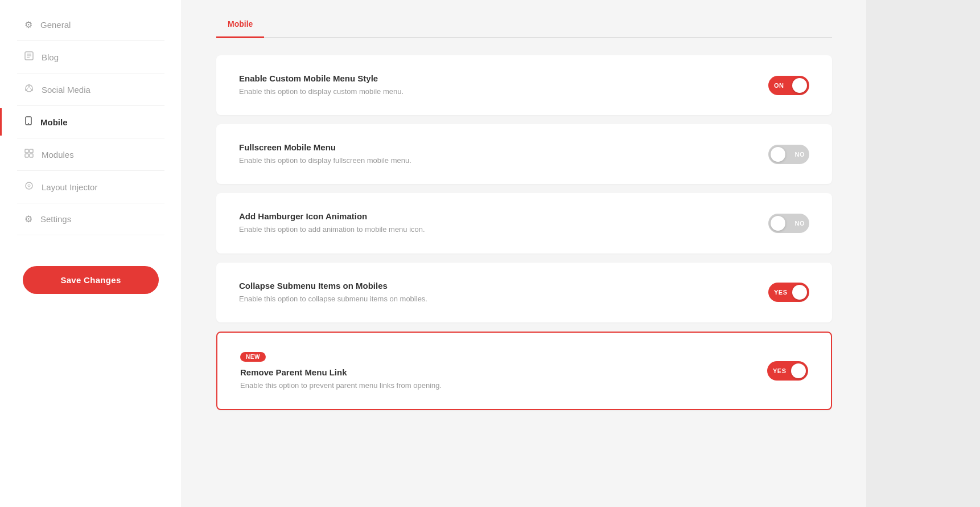 This screenshot has height=507, width=980. Describe the element at coordinates (789, 85) in the screenshot. I see `toggle-wrapper: ON` at that location.